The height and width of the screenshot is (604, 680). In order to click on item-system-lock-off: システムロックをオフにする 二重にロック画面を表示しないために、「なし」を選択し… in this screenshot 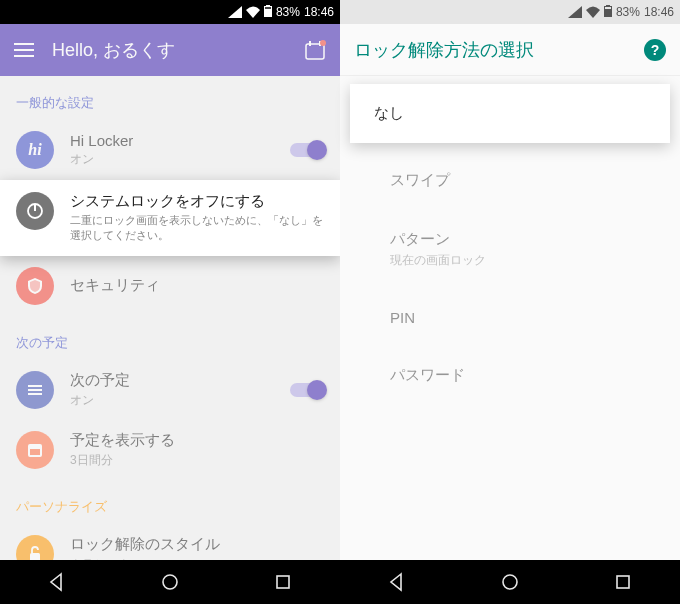, I will do `click(170, 218)`.